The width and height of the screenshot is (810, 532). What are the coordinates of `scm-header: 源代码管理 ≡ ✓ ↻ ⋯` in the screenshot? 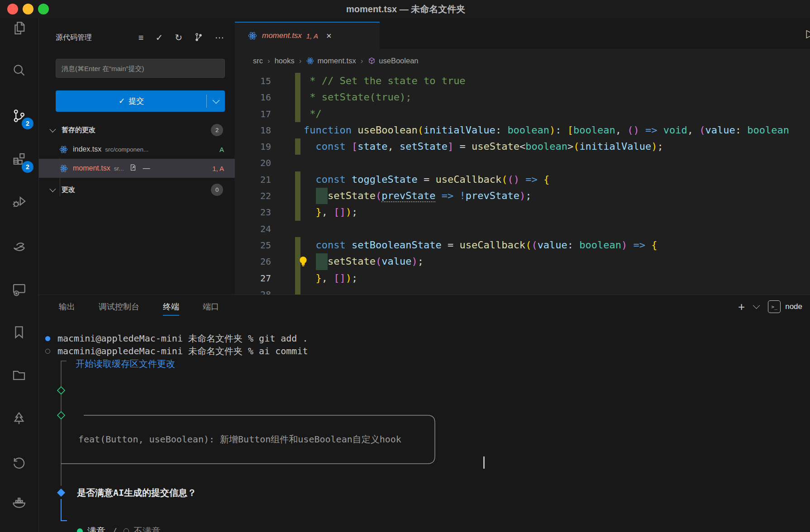 It's located at (140, 38).